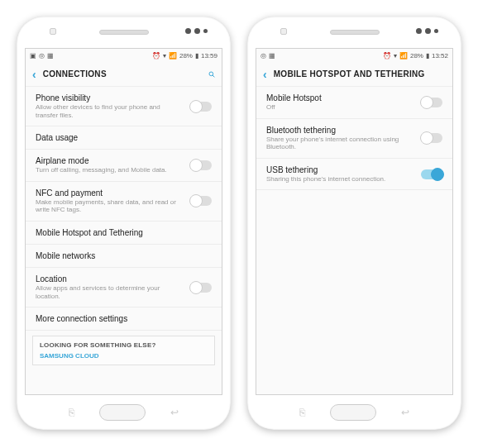  Describe the element at coordinates (354, 55) in the screenshot. I see `status-bar: ◎ ▦ ⏰ ▾ 📶 28% ▮ 13:52` at that location.